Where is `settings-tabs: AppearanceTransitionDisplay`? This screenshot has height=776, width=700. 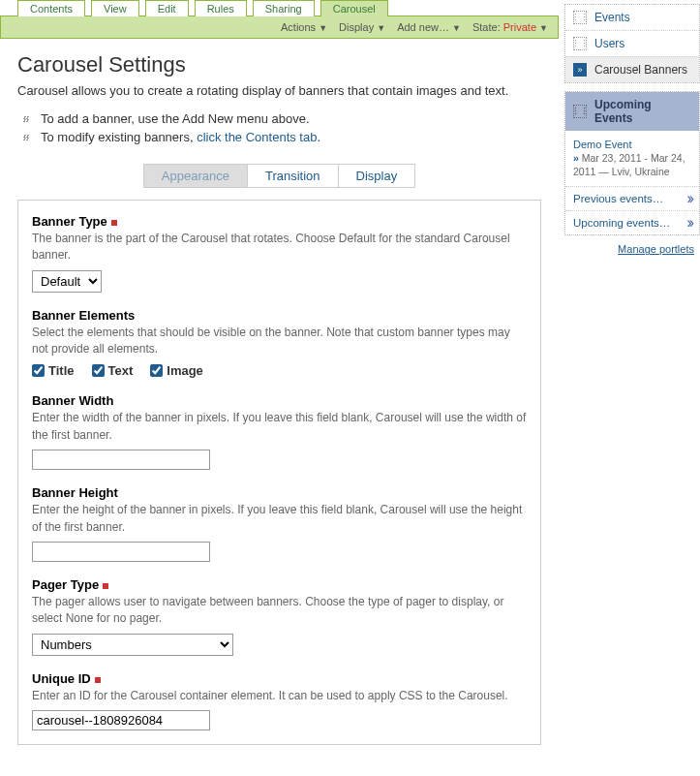 settings-tabs: AppearanceTransitionDisplay is located at coordinates (279, 176).